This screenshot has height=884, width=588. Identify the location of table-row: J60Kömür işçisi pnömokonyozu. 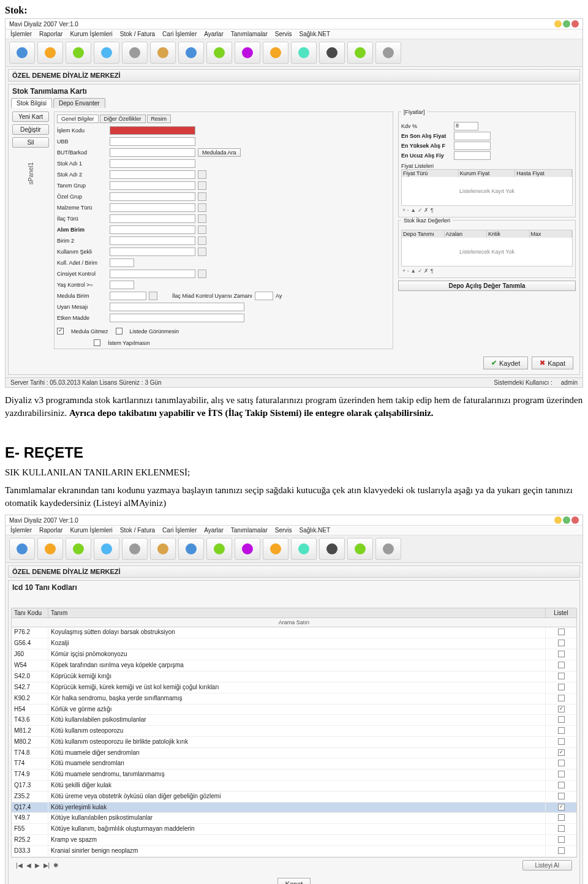
(294, 655).